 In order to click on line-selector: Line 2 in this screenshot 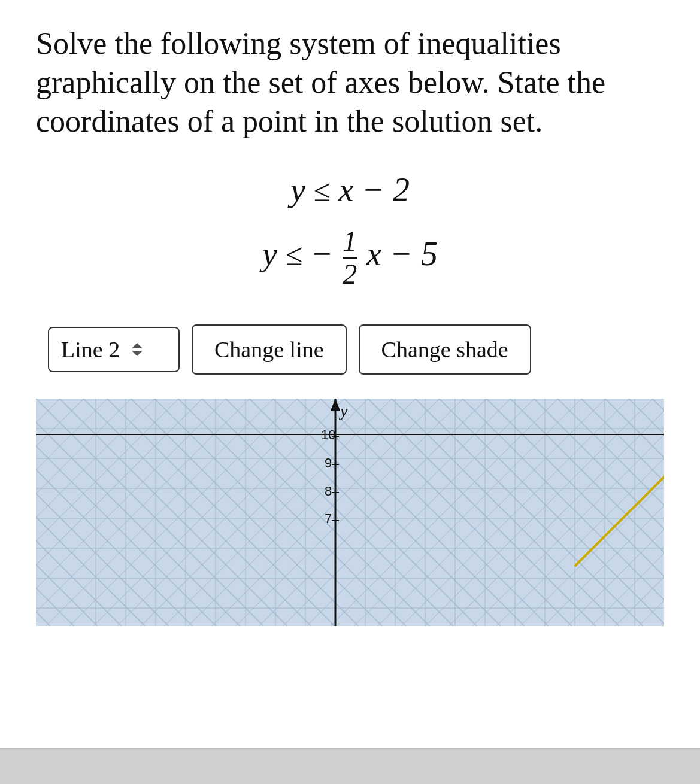, I will do `click(114, 350)`.